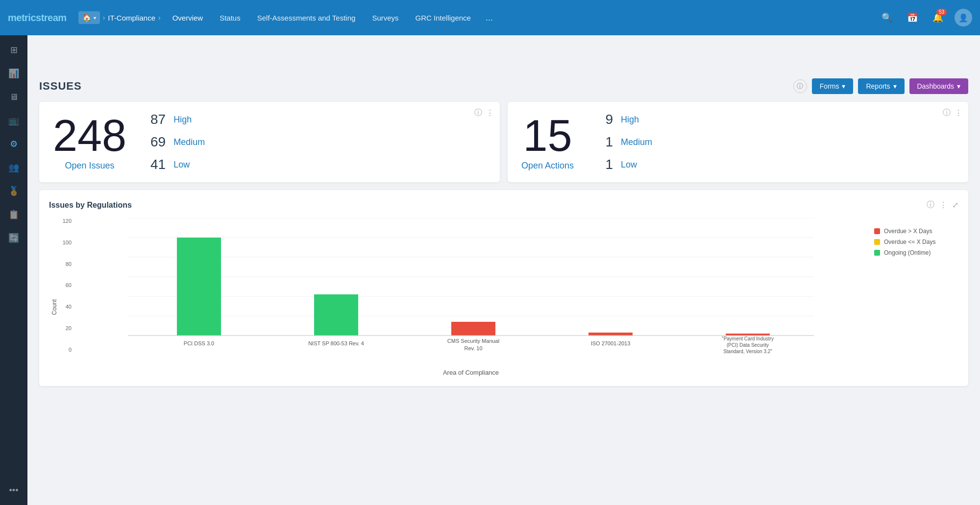  I want to click on open-actions-stats: 15 Open Actions 9 High 1 Medium 1 Low, so click(738, 142).